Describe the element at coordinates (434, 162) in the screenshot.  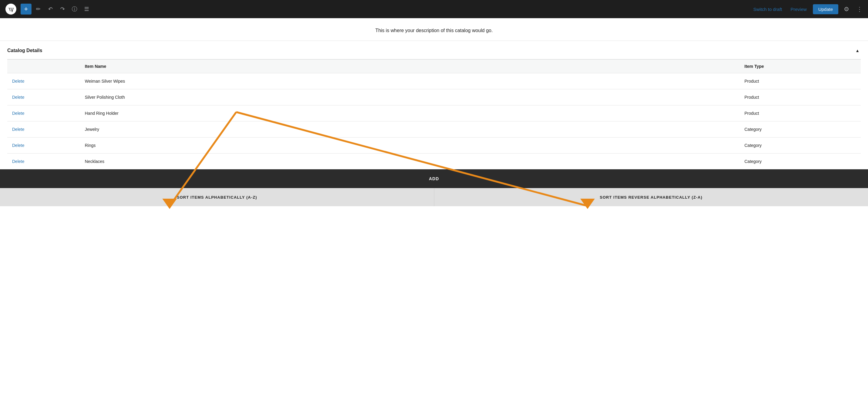
I see `table-row: Delete Necklaces Category` at that location.